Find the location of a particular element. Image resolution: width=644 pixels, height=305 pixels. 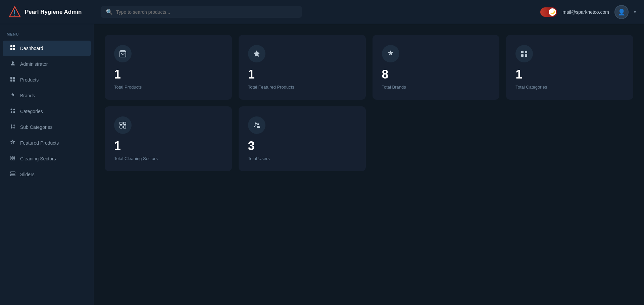

shopping-bag-icon is located at coordinates (123, 54).